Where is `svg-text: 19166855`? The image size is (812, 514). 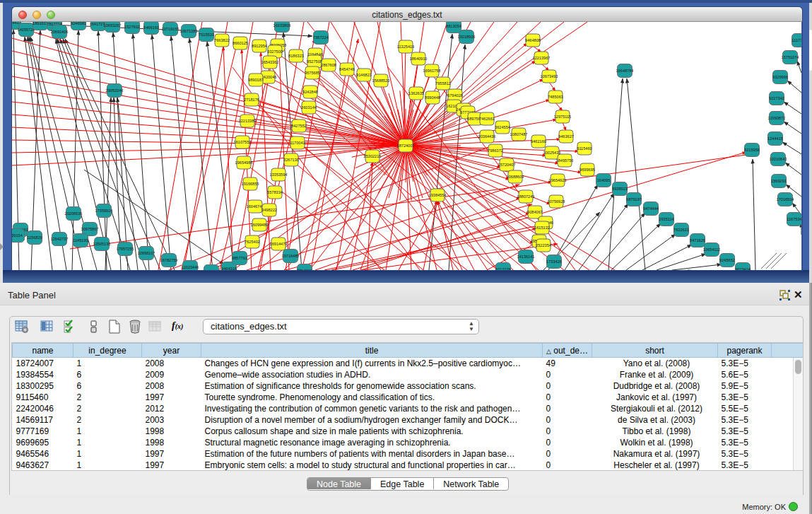 svg-text: 19166855 is located at coordinates (250, 184).